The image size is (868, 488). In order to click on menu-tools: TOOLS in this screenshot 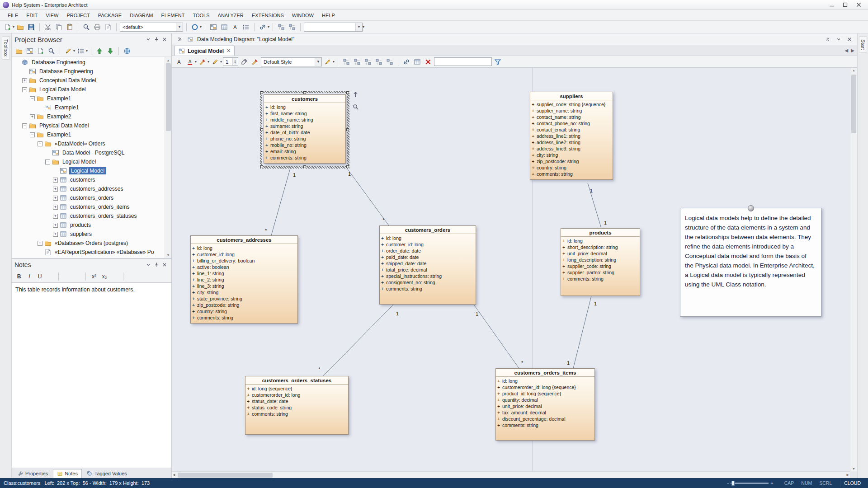, I will do `click(201, 15)`.